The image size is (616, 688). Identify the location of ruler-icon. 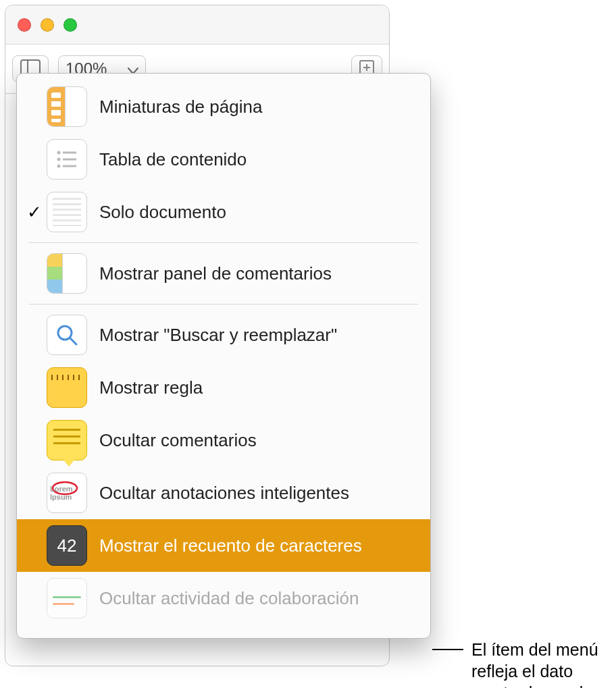
(67, 388).